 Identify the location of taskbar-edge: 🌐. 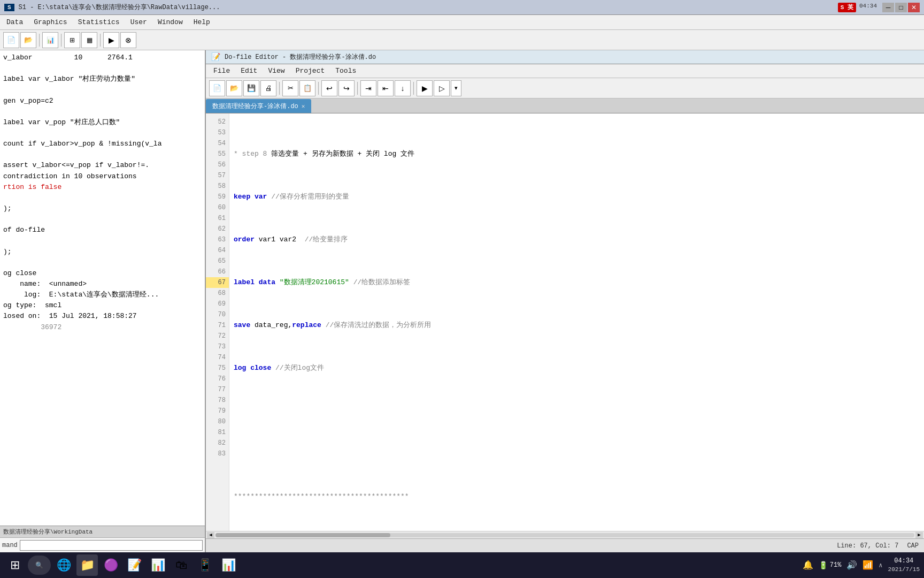
(64, 565).